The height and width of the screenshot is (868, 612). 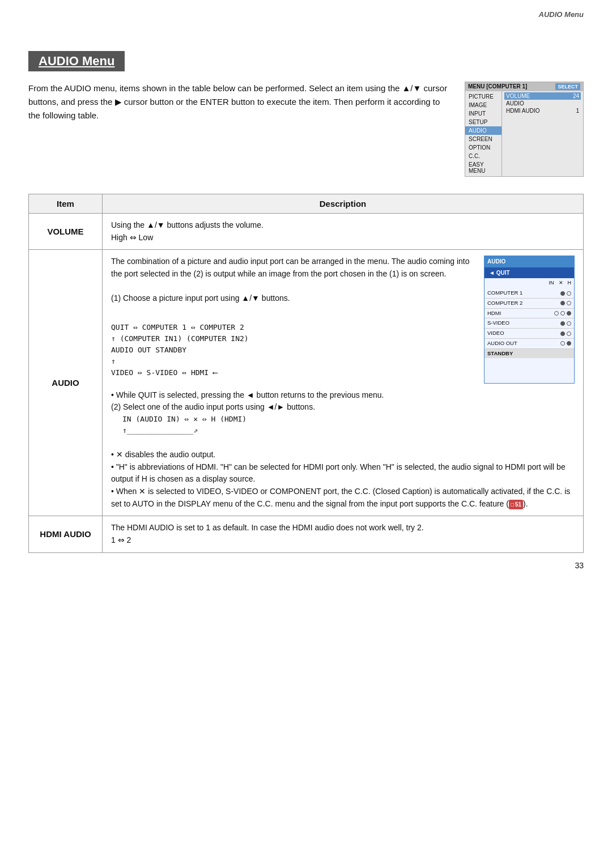 What do you see at coordinates (348, 425) in the screenshot?
I see `audio-desc-in: IN (AUDIO IN) ⇔ ✕ ⇔ H (HDMI) ⇑__________…` at bounding box center [348, 425].